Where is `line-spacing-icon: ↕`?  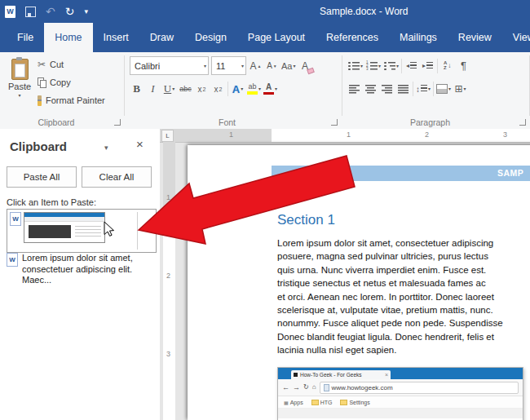 line-spacing-icon: ↕ is located at coordinates (417, 90).